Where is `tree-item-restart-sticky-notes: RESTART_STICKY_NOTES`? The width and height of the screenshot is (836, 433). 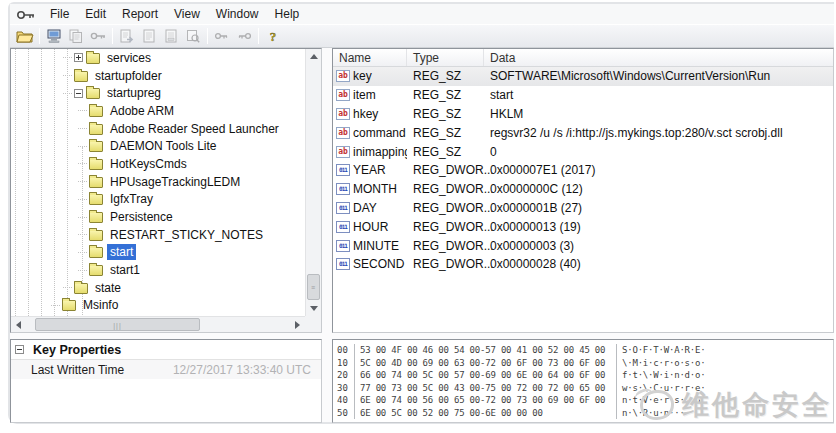 tree-item-restart-sticky-notes: RESTART_STICKY_NOTES is located at coordinates (158, 235).